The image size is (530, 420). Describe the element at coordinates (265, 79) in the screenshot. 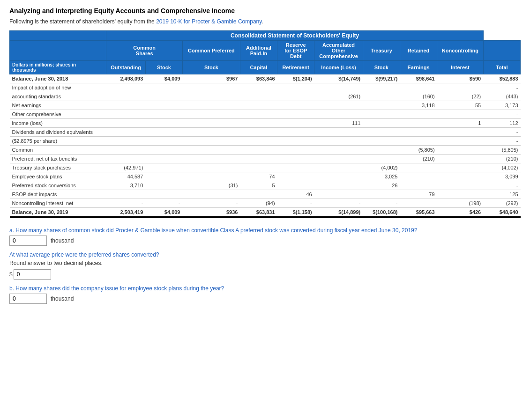

I see `table-row: Balance, June 30, 20182,498,093$4,009$96…` at that location.